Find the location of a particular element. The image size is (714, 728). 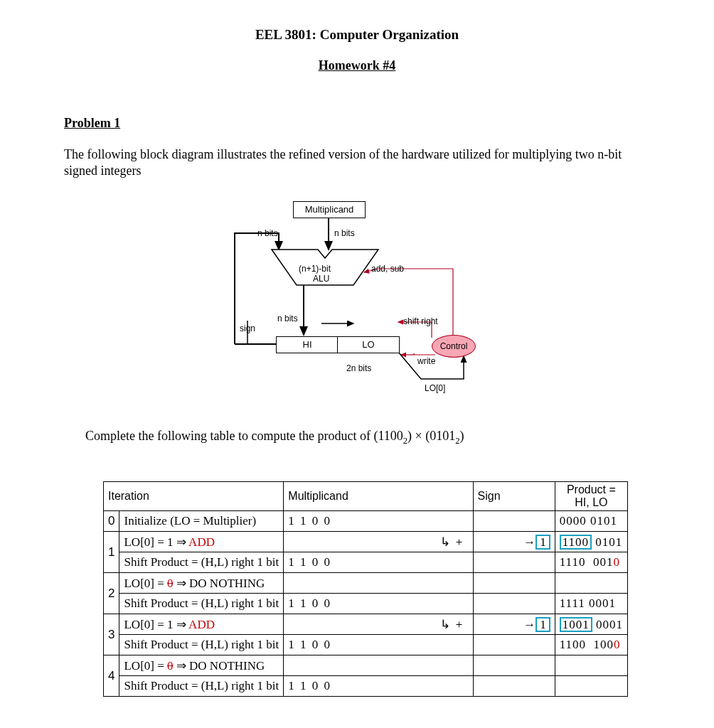

multiplicand-box: Multiplicand is located at coordinates (329, 210).